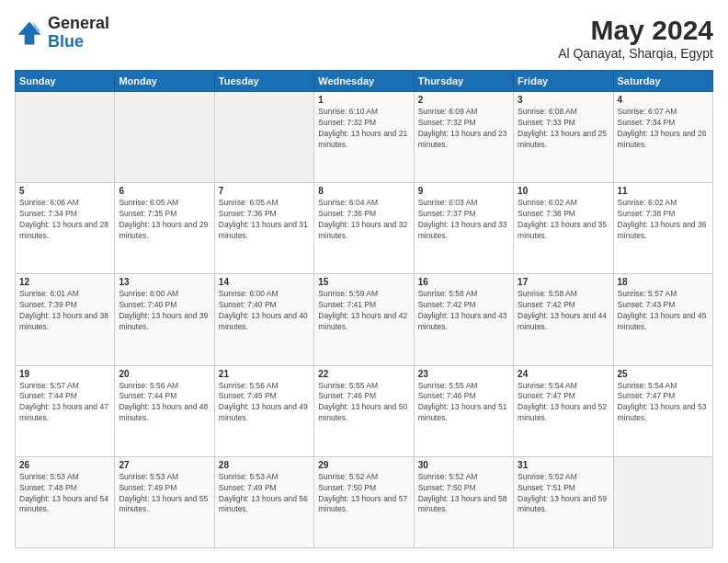  Describe the element at coordinates (79, 33) in the screenshot. I see `logo-text: General Blue` at that location.